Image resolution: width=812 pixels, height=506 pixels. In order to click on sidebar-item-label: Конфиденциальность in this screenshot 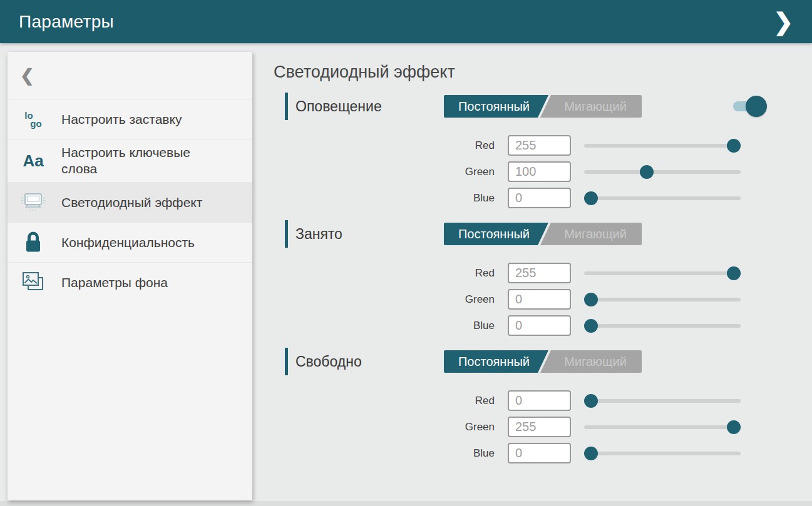, I will do `click(128, 243)`.